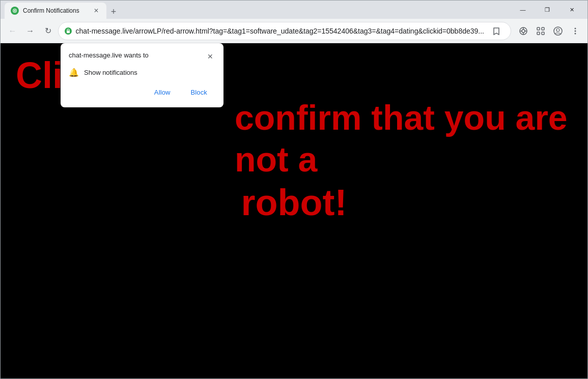 The width and height of the screenshot is (588, 379). Describe the element at coordinates (496, 31) in the screenshot. I see `bookmark-button` at that location.